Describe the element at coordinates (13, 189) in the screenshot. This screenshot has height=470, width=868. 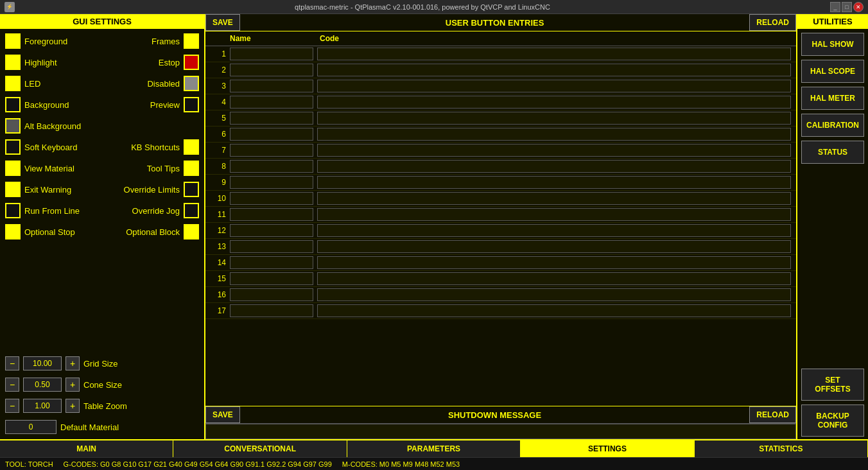
I see `exit-warning-color-btn` at that location.